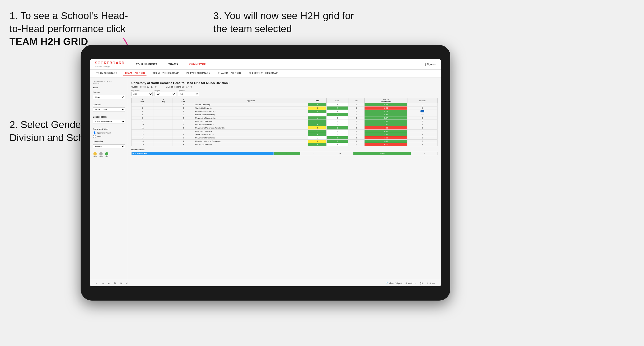 This screenshot has width=644, height=346. I want to click on nav-committee: COMMITTEE, so click(198, 64).